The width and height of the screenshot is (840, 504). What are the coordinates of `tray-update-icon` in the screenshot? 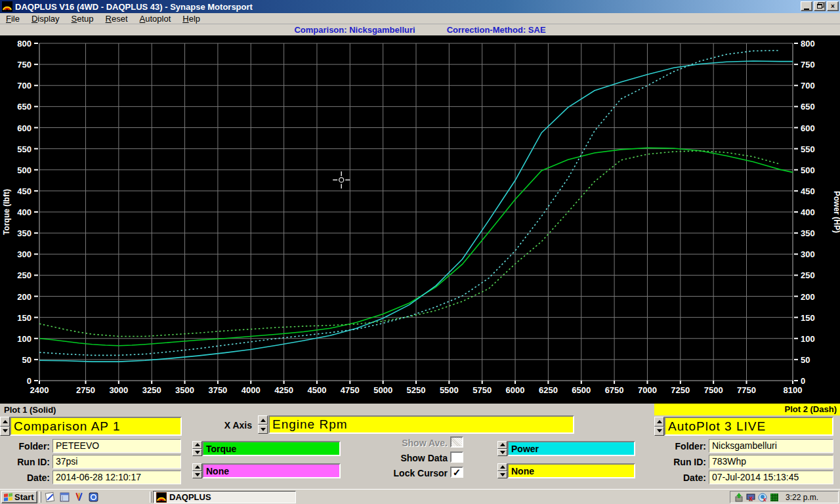 It's located at (739, 497).